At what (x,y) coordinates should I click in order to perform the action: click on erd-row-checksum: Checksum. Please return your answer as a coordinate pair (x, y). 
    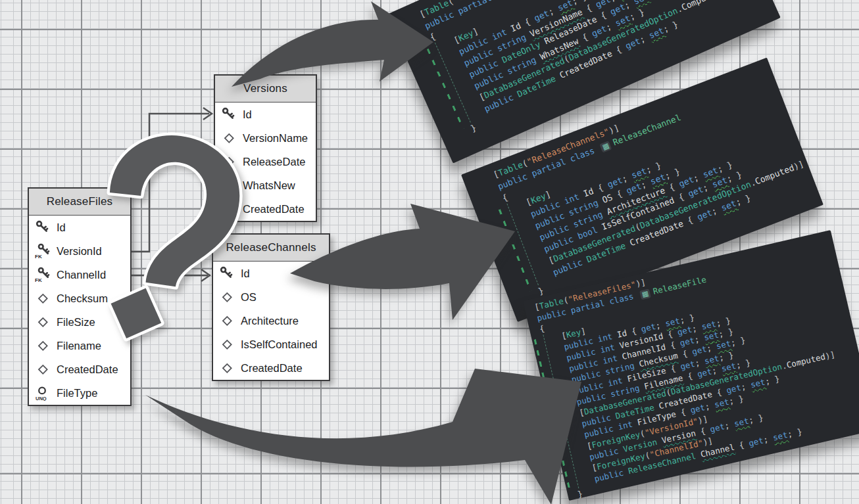
    Looking at the image, I should click on (80, 298).